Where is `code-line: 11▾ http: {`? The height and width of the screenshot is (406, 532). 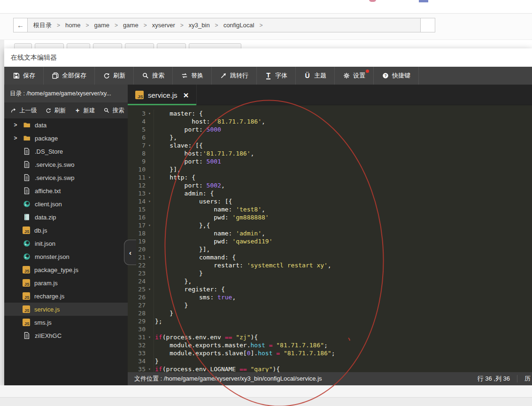
code-line: 11▾ http: { is located at coordinates (330, 178).